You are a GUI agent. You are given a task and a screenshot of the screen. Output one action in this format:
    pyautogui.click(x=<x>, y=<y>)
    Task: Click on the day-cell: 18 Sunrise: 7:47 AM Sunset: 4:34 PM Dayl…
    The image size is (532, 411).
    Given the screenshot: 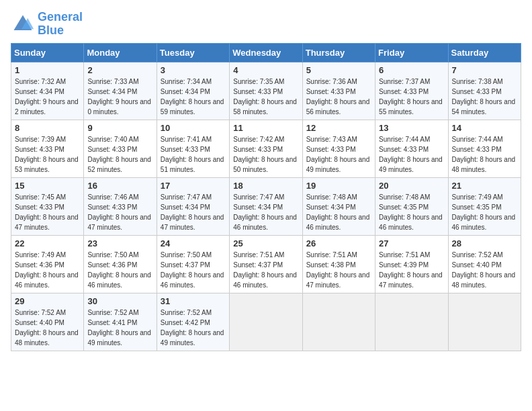 What is the action you would take?
    pyautogui.click(x=266, y=206)
    